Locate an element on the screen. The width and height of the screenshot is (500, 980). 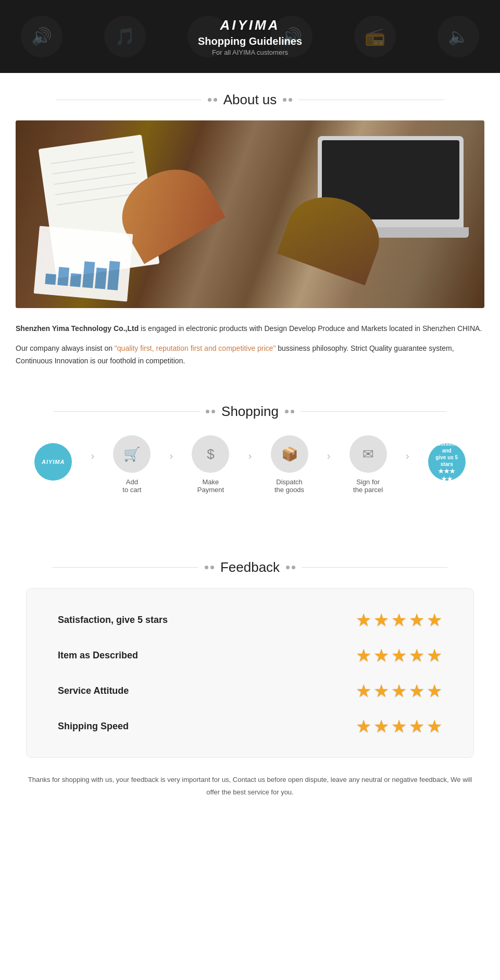
item-star-3: ★ is located at coordinates (399, 655).